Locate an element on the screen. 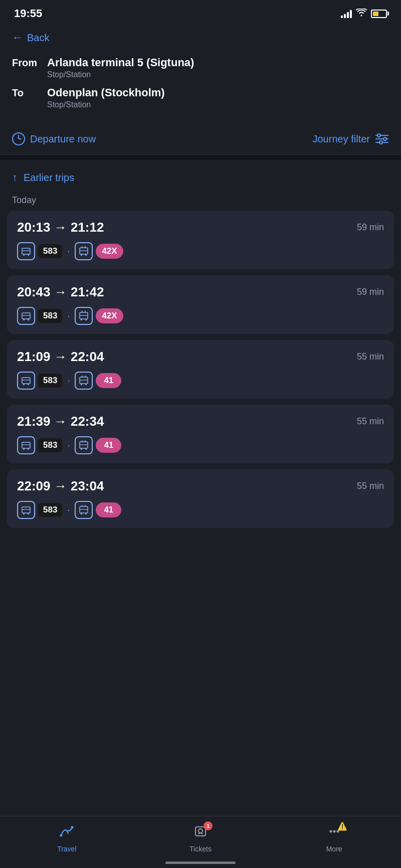 This screenshot has height=868, width=401. trip-duration: 59 min is located at coordinates (370, 228).